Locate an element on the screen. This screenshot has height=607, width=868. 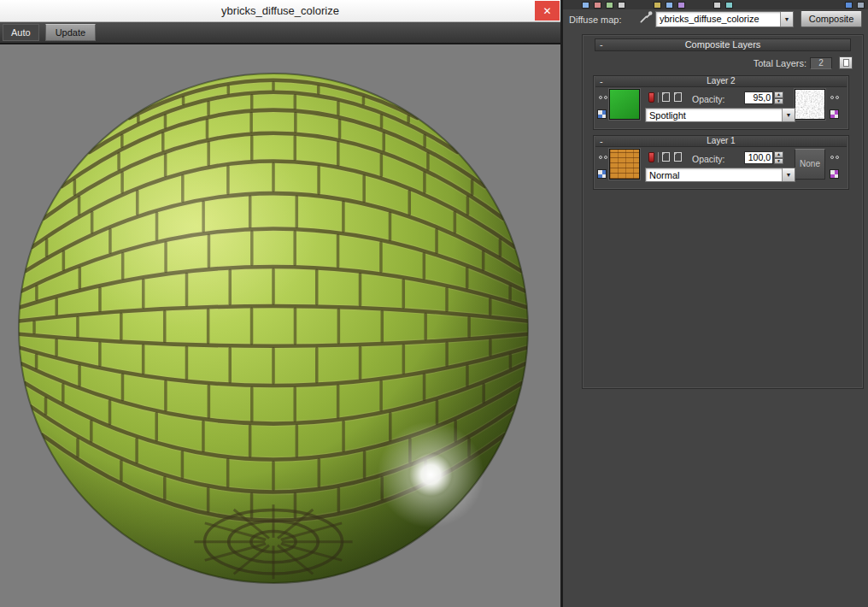
layer-2-title: Layer 2 is located at coordinates (721, 80).